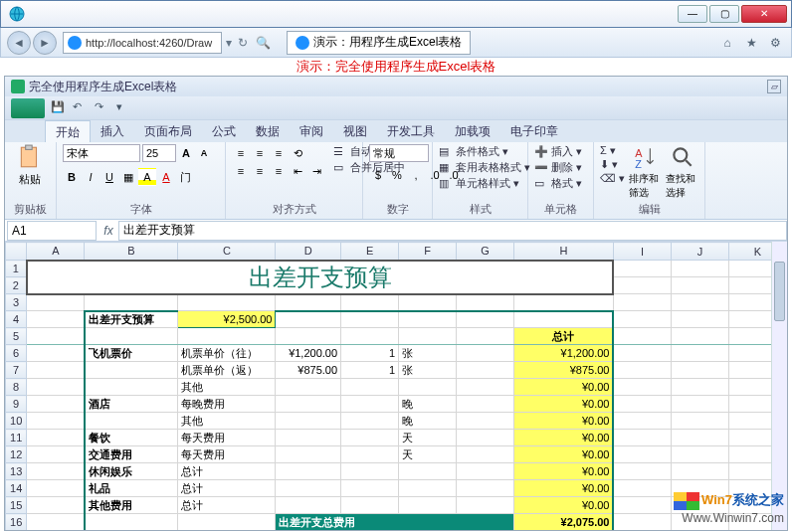 This screenshot has width=792, height=532. I want to click on refresh-button: ↻, so click(243, 43).